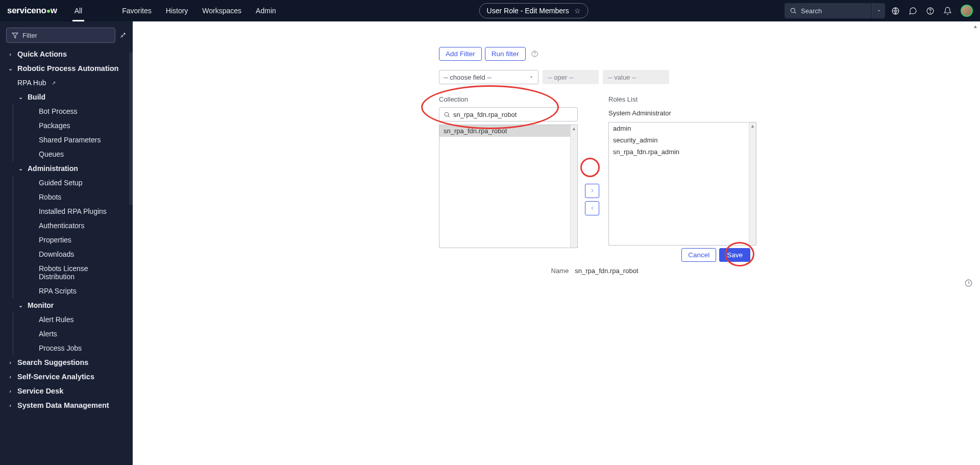 This screenshot has width=980, height=465. Describe the element at coordinates (54, 83) in the screenshot. I see `external-link-icon: ↗` at that location.